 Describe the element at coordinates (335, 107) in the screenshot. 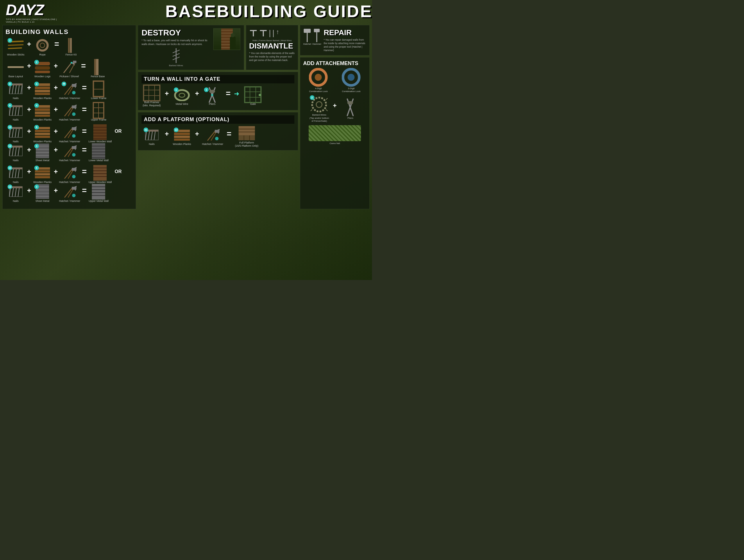

I see `attachment-grid: 4-DigitCombination Lock 3-DigitCombinati…` at that location.